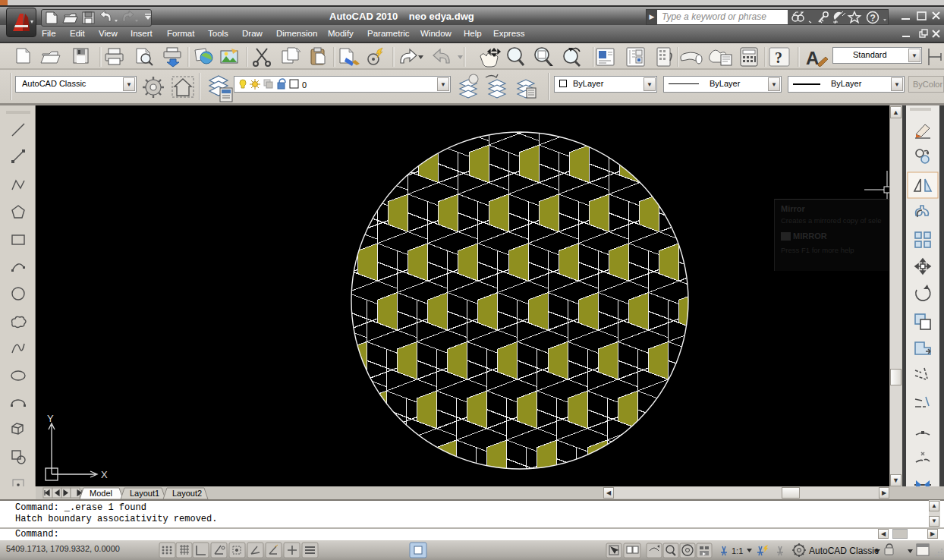  I want to click on svg-text: Model, so click(101, 493).